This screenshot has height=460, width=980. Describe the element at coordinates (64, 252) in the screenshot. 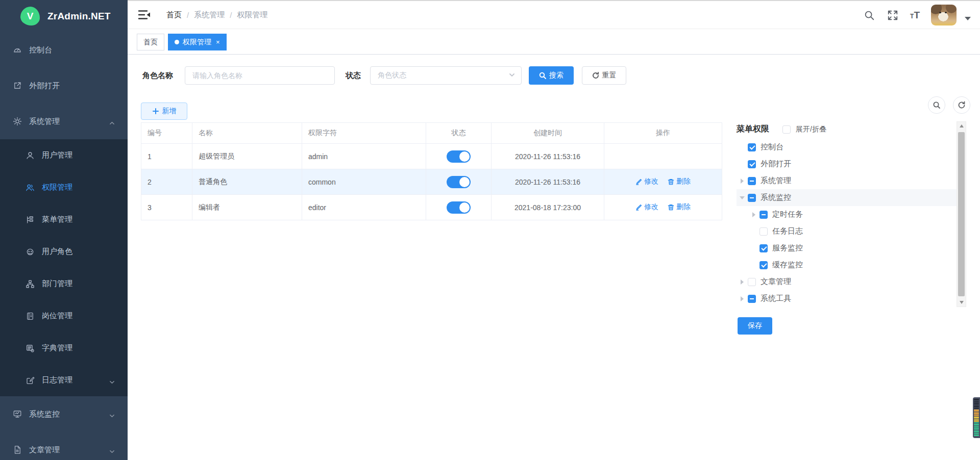

I see `sidebar-item-用户角色: 用户角色` at that location.